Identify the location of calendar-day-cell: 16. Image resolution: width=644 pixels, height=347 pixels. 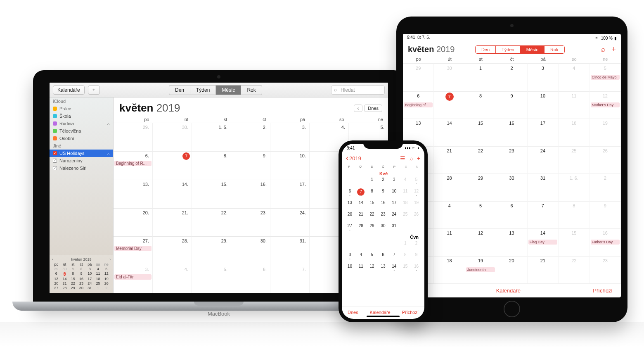
(383, 204).